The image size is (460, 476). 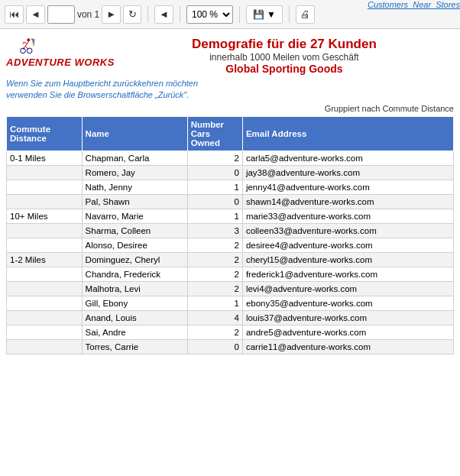 I want to click on first-page-button: ⏮, so click(x=14, y=15).